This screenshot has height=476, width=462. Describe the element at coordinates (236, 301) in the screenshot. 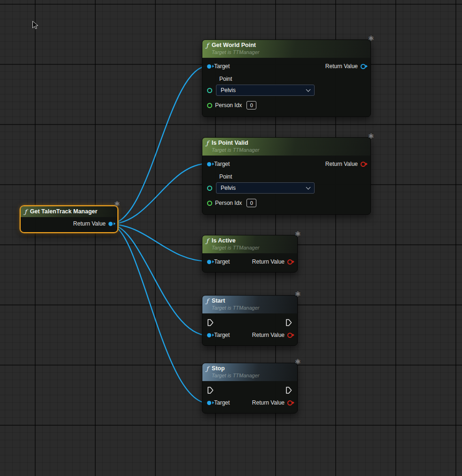

I see `node-title: Start` at that location.